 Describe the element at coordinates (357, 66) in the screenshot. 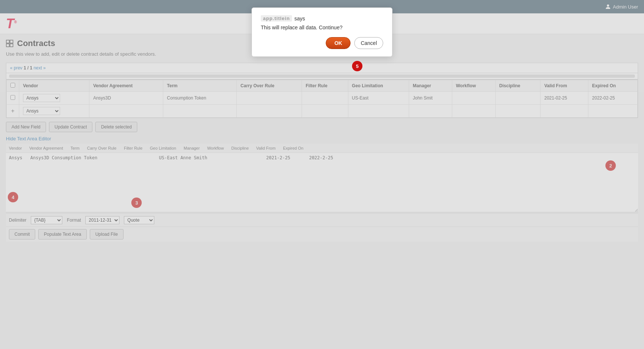

I see `annotation-5: 5` at that location.